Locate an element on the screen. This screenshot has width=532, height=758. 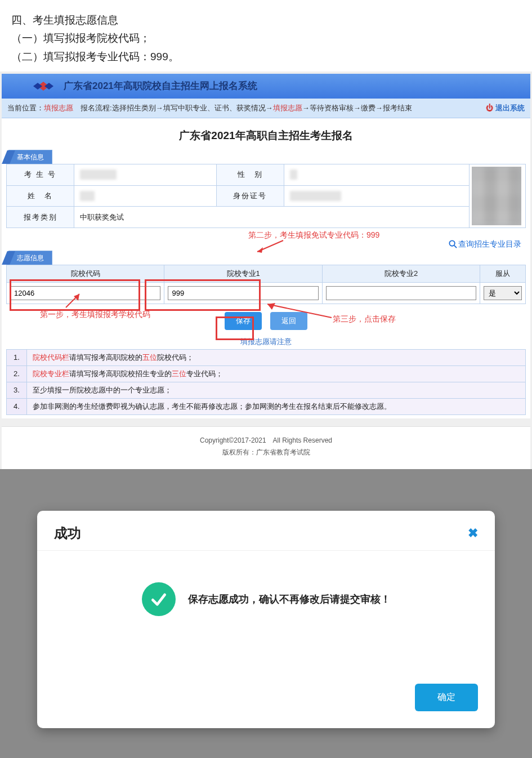
major1-input is located at coordinates (243, 293).